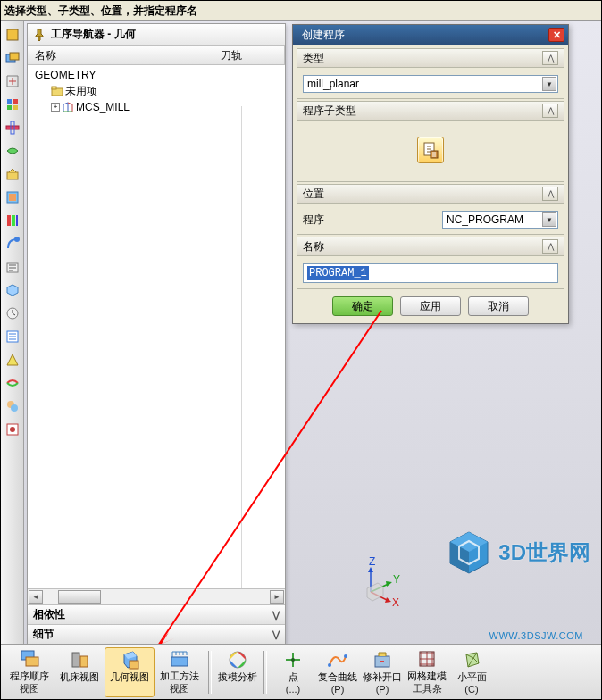  I want to click on scroll-thumb, so click(79, 596).